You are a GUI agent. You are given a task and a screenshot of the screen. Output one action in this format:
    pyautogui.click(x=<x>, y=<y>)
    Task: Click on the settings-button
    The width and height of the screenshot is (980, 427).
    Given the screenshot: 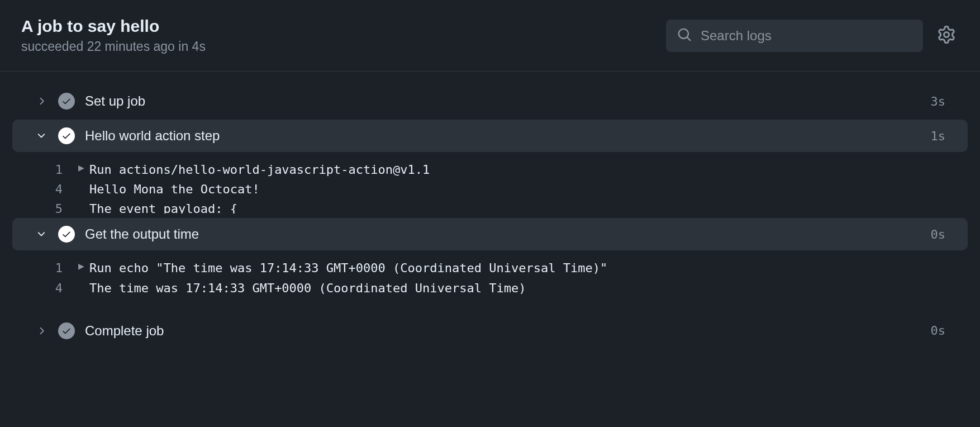 What is the action you would take?
    pyautogui.click(x=946, y=36)
    